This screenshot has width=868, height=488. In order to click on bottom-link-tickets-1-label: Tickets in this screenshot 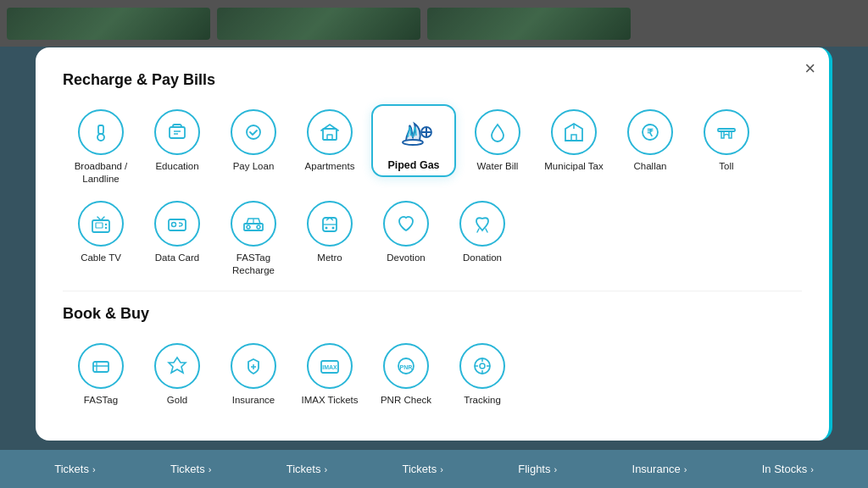, I will do `click(71, 469)`.